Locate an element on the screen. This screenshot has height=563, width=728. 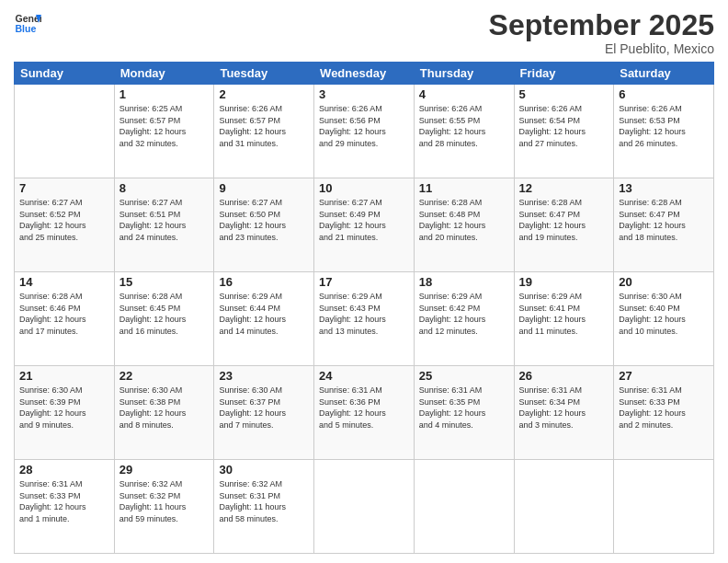
day-number: 26 is located at coordinates (564, 375).